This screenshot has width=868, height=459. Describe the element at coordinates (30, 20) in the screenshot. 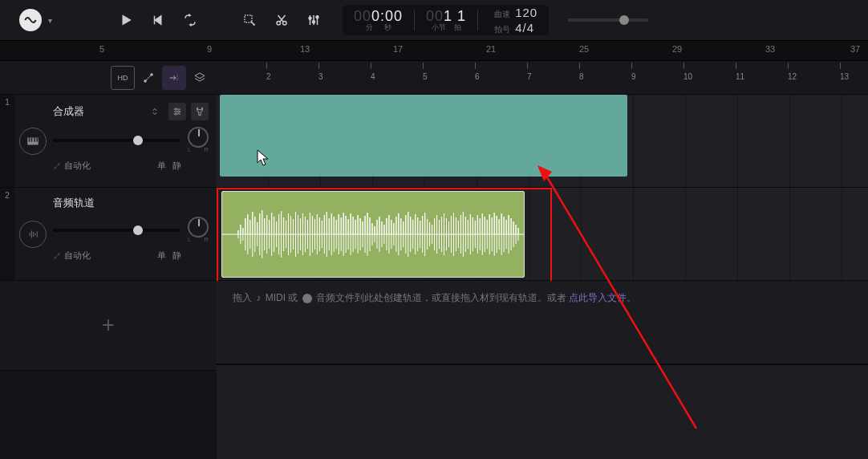

I see `app-logo` at that location.